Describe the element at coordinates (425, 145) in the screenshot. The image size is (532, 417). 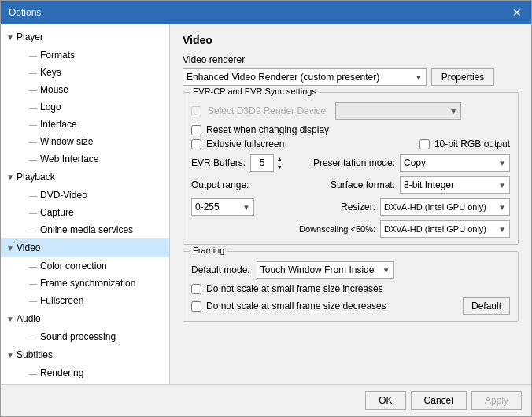
I see `tenbit-checkbox` at that location.